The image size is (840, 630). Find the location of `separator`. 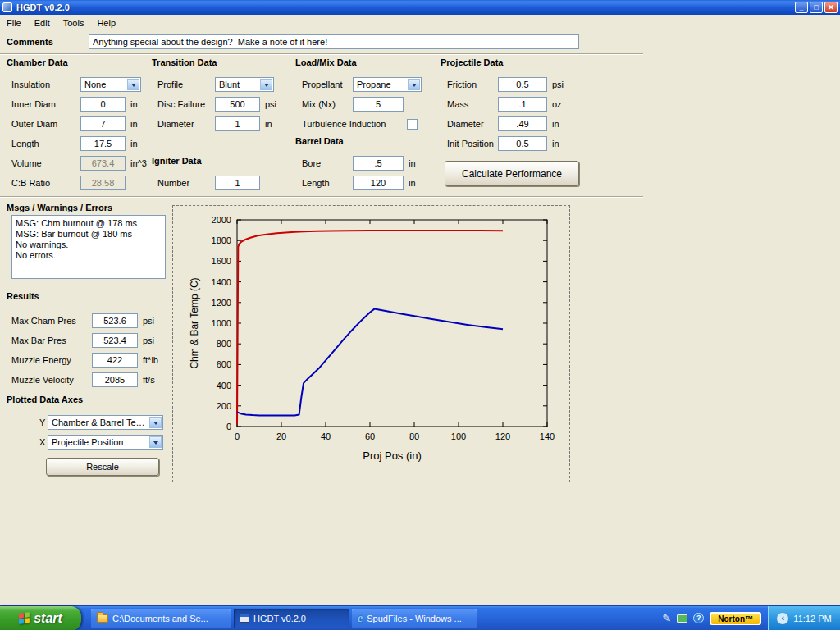

separator is located at coordinates (322, 54).